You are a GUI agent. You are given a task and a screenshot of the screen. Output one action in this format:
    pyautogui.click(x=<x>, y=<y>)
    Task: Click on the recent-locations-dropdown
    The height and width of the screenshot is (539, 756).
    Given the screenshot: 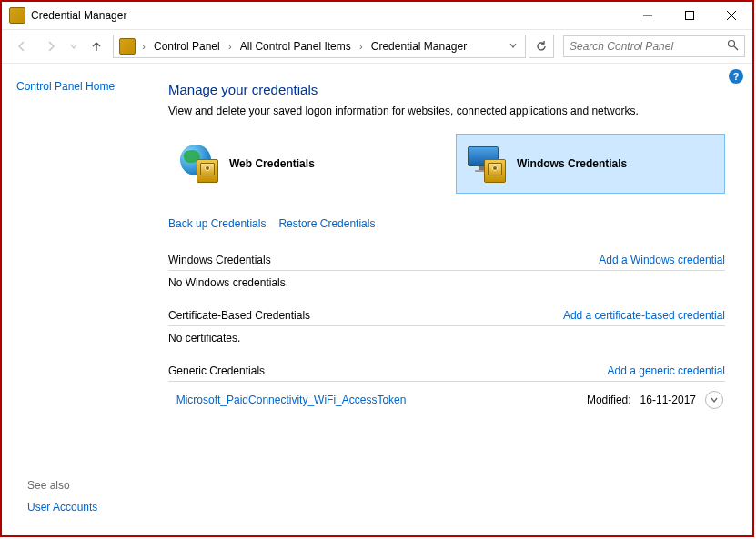 What is the action you would take?
    pyautogui.click(x=74, y=46)
    